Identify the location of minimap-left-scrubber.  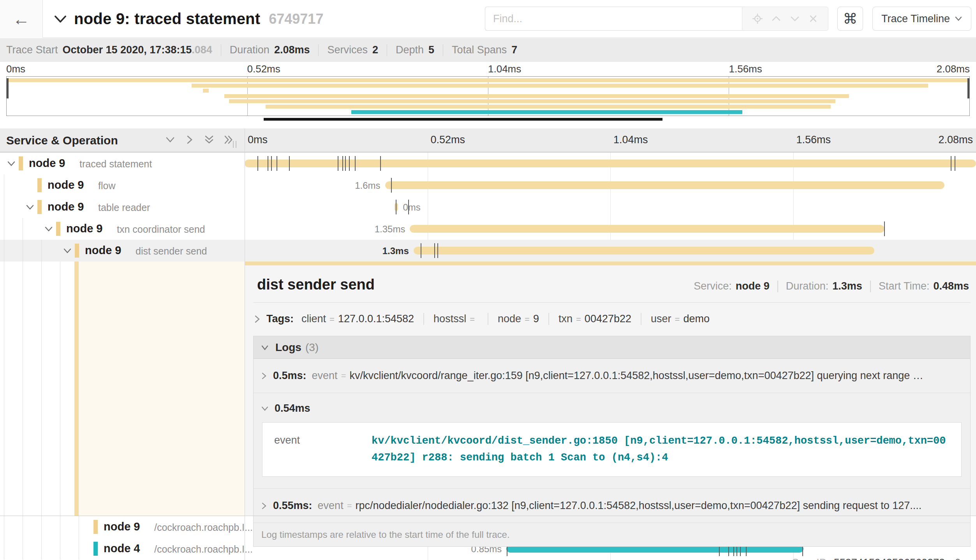
(8, 88).